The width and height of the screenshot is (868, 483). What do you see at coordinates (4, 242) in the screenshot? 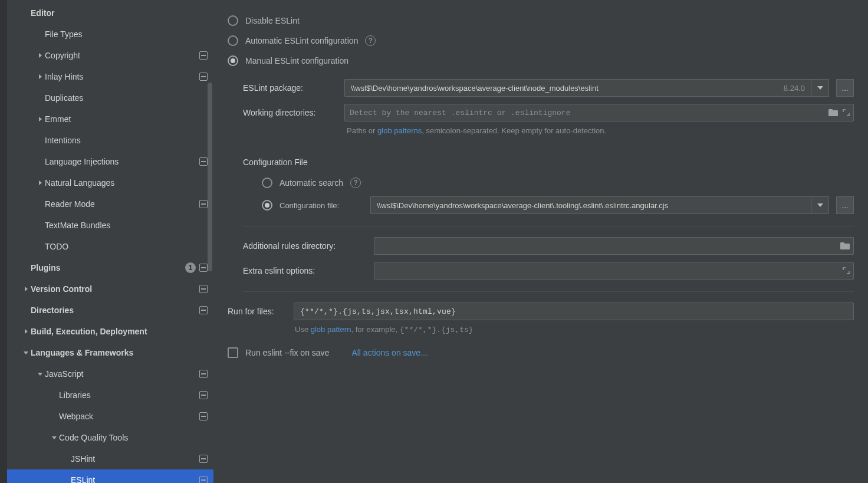
I see `left-gutter` at bounding box center [4, 242].